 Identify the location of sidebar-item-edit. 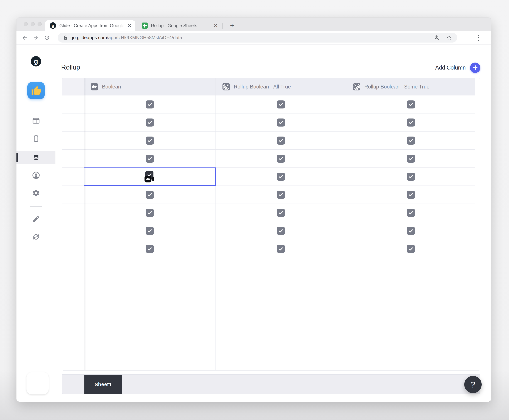
(36, 219).